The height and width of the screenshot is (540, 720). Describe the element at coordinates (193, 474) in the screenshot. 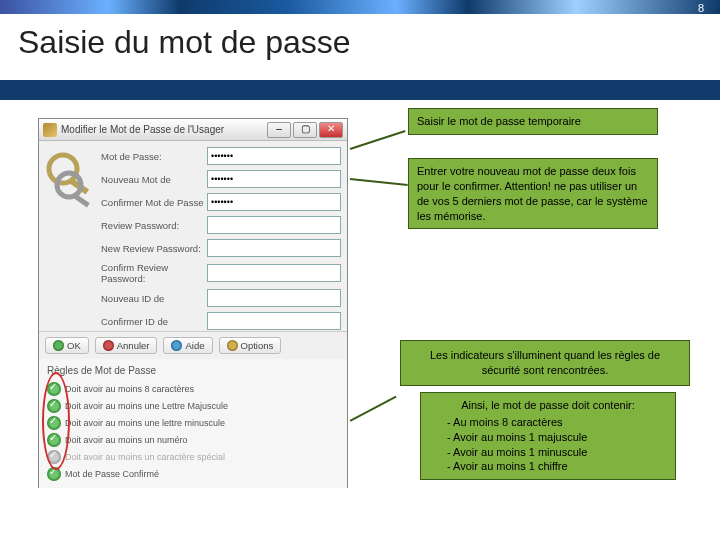

I see `rule-item: Mot de Passe Confirmé` at that location.